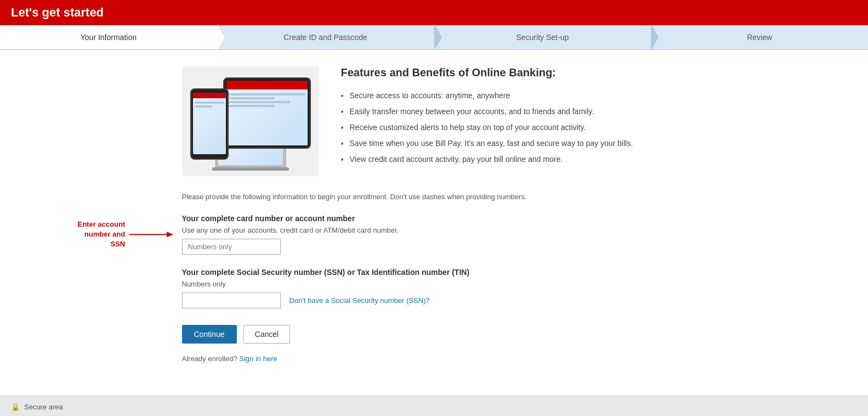 The width and height of the screenshot is (868, 416). I want to click on ssn-label: Your complete Social Security number (SS…, so click(434, 272).